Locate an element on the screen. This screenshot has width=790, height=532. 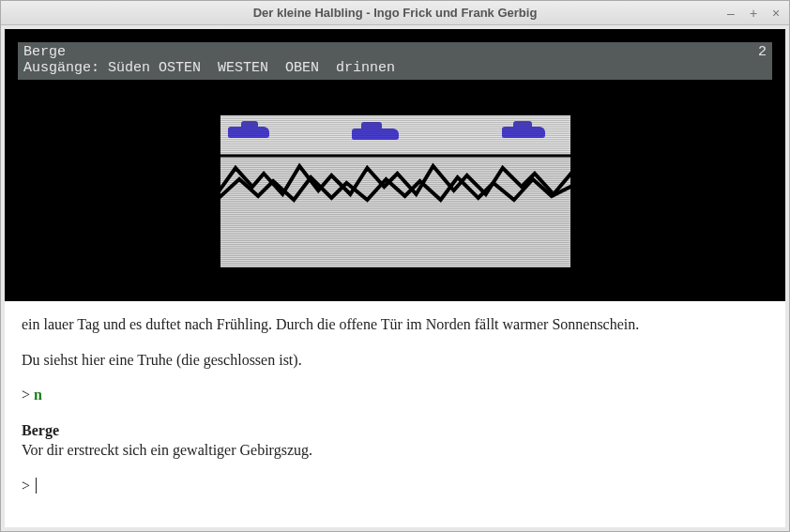
maximize-icon: + is located at coordinates (753, 13).